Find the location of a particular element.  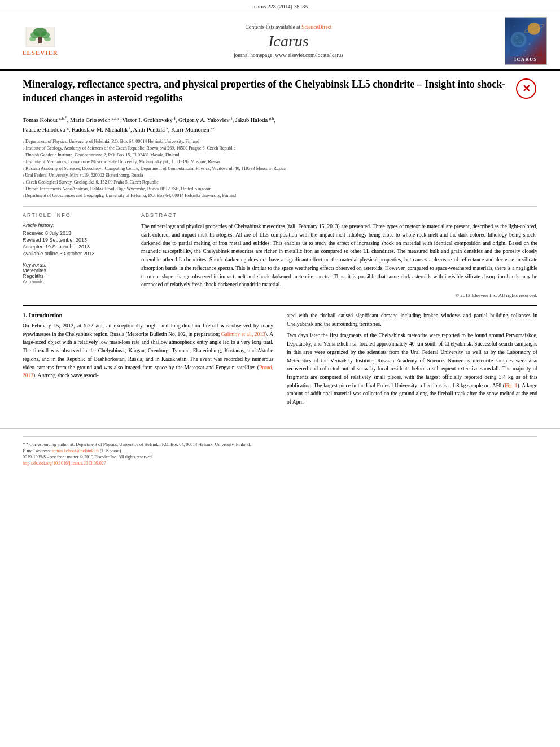

elsevier-logo-container: ELSEVIER is located at coordinates (40, 41).